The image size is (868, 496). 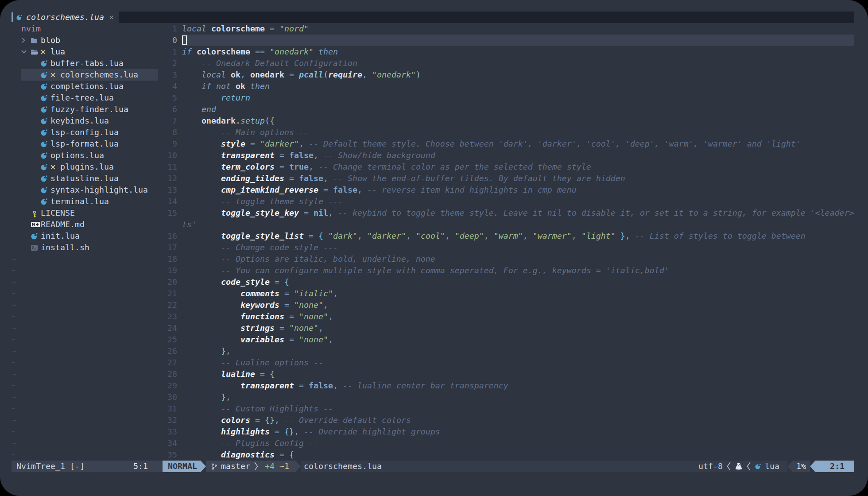 What do you see at coordinates (345, 386) in the screenshot?
I see `code-line: transparent = false, -- lualine center b…` at bounding box center [345, 386].